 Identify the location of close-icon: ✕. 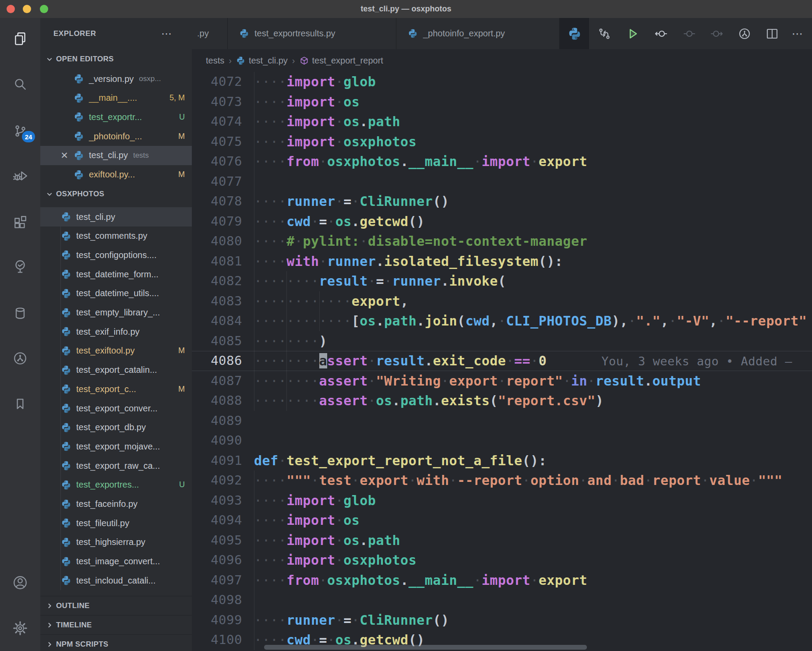
(64, 156).